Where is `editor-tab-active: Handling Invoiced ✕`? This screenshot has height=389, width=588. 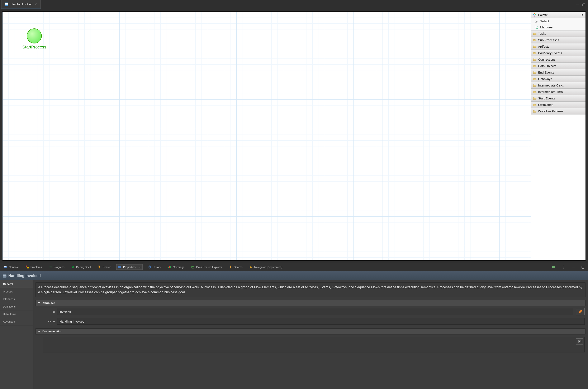
editor-tab-active: Handling Invoiced ✕ is located at coordinates (21, 4).